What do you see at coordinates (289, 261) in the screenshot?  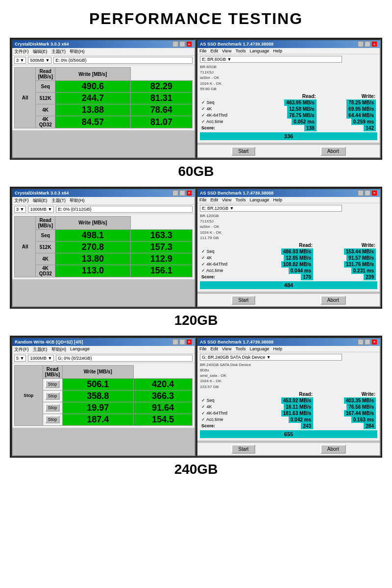 I see `asssd-results-table: Read: Write: ✓ Seq 486.93 MB/s 153.44 MB…` at bounding box center [289, 261].